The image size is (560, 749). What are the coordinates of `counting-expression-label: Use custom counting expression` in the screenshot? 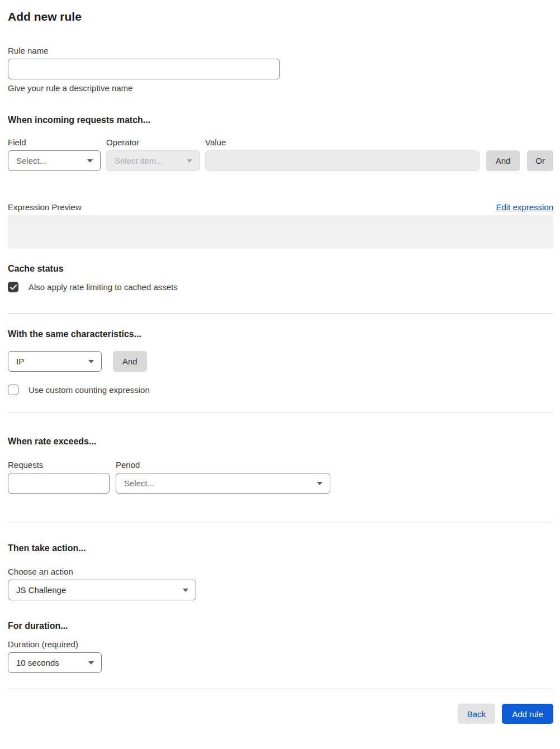 It's located at (89, 390).